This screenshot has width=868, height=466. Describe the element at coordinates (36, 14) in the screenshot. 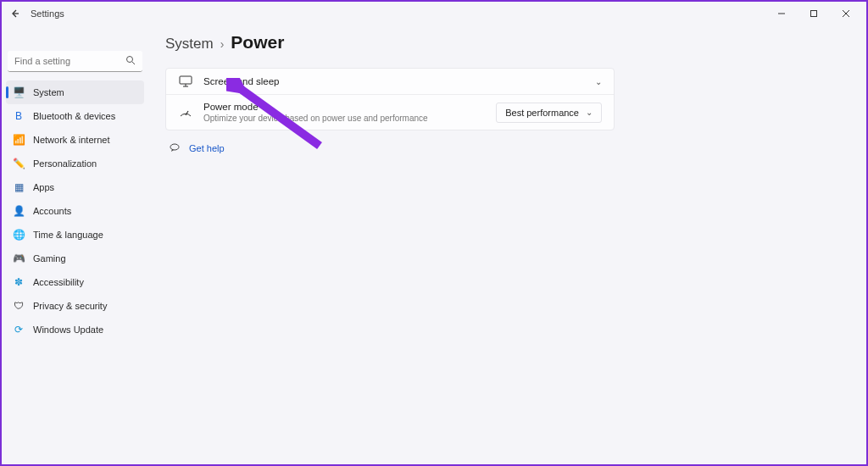

I see `title-left: Settings` at that location.